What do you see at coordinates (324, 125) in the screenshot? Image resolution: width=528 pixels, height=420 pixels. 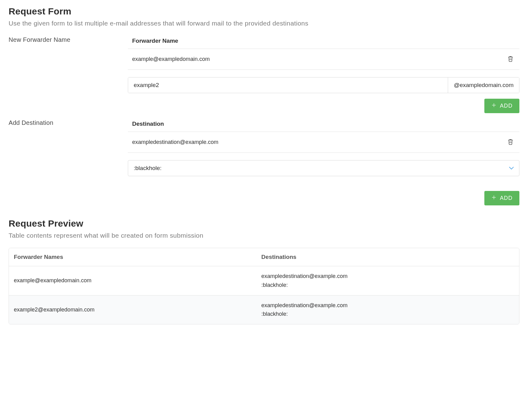 I see `destination-column-header: Destination` at bounding box center [324, 125].